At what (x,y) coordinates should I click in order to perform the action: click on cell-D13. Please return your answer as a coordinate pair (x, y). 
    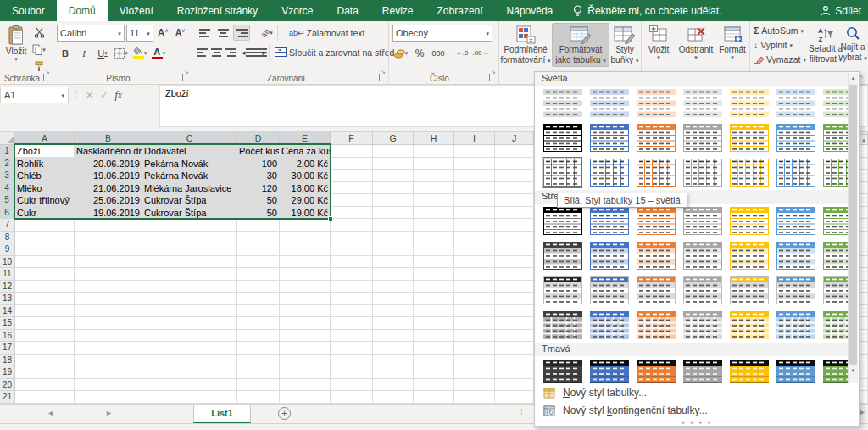
    Looking at the image, I should click on (259, 299).